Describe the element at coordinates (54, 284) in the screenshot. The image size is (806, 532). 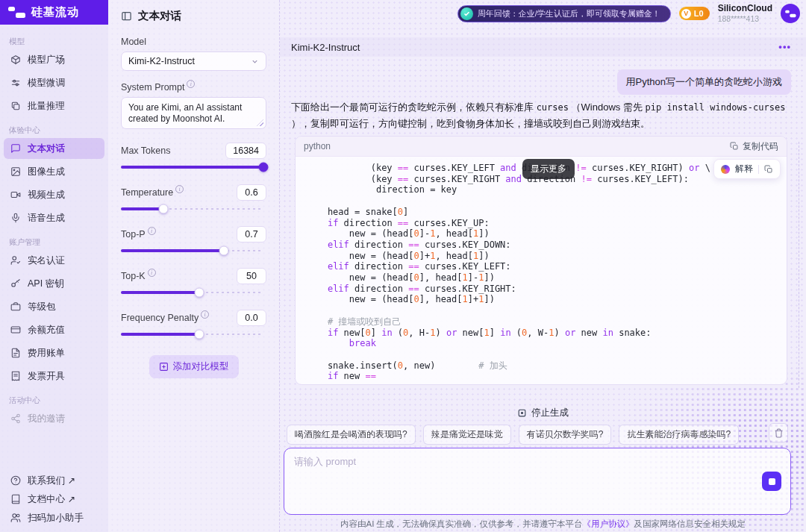
I see `sidebar-item-2-1: API 密钥` at that location.